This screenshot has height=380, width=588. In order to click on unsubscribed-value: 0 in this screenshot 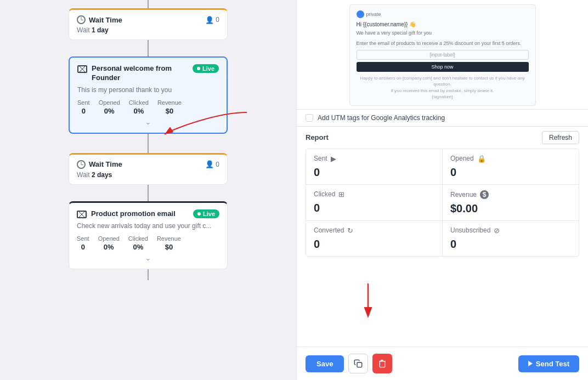, I will do `click(511, 245)`.